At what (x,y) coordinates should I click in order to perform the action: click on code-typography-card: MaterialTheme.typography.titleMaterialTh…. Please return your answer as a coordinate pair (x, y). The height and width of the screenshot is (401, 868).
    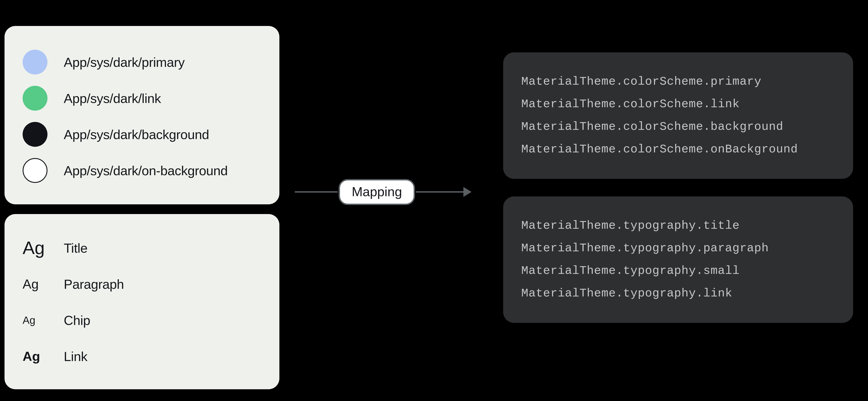
    Looking at the image, I should click on (678, 260).